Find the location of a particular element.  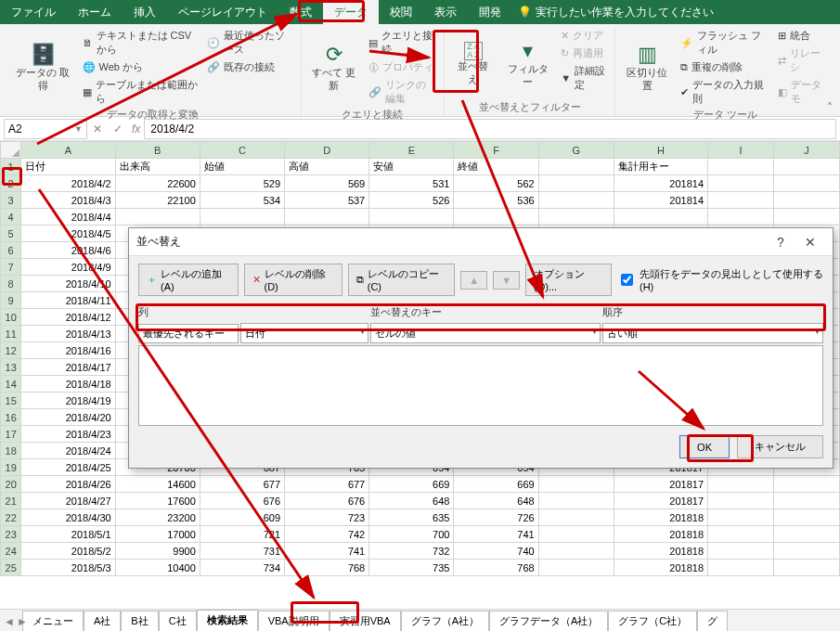

cell: 768 is located at coordinates (496, 568).